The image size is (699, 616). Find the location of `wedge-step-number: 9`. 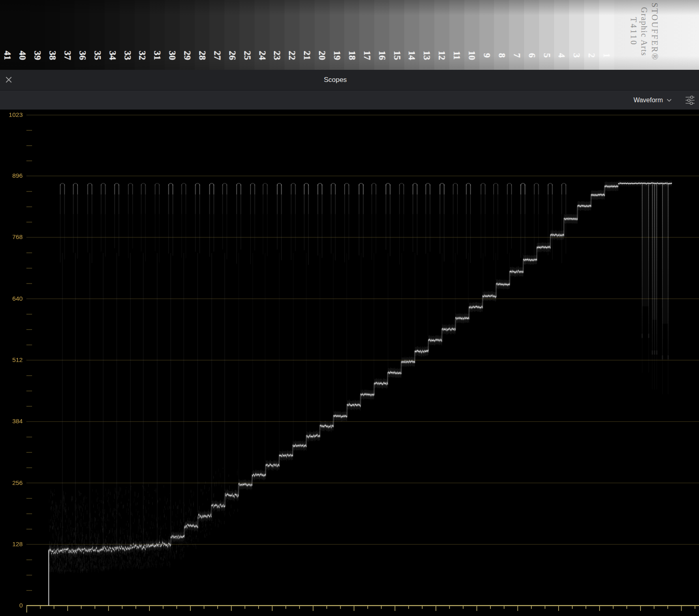

wedge-step-number: 9 is located at coordinates (486, 56).